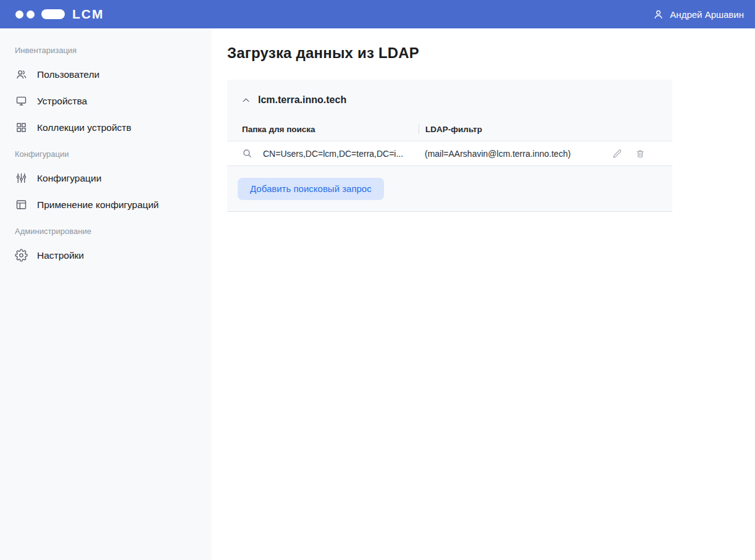  Describe the element at coordinates (247, 153) in the screenshot. I see `search-icon` at that location.